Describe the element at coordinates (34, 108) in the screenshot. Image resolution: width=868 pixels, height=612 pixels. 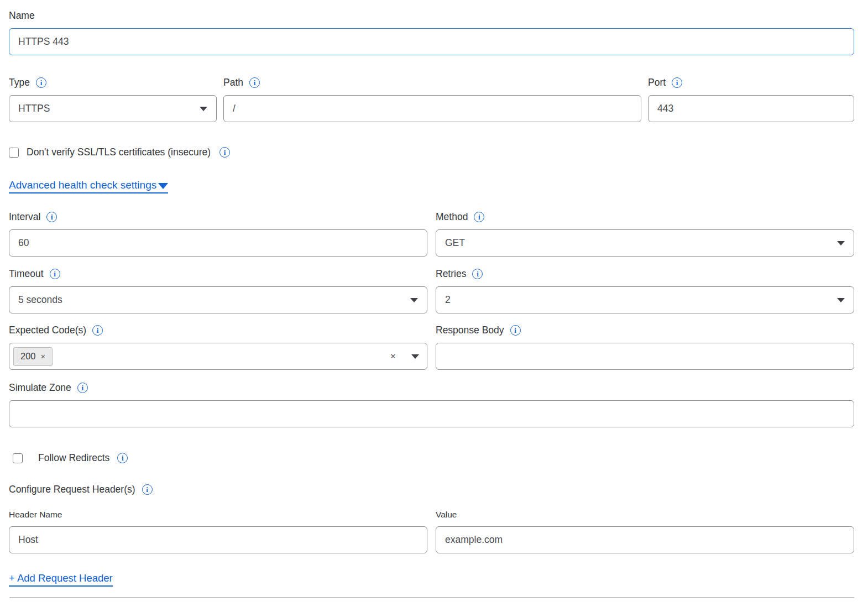
I see `type-select-value: HTTPS` at that location.